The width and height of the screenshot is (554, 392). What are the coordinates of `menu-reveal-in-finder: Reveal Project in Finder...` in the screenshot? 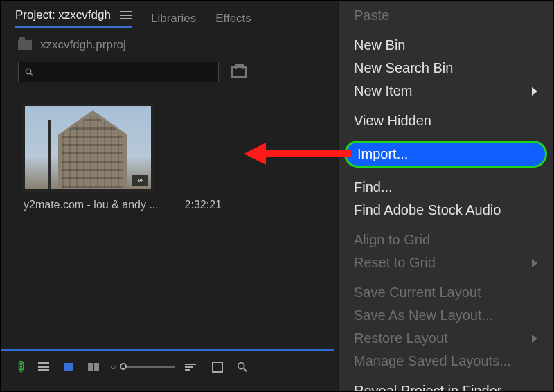 It's located at (446, 386).